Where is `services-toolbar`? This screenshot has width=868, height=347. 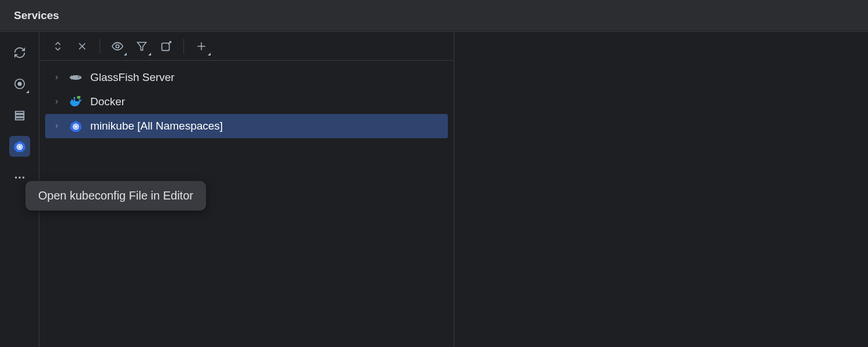
services-toolbar is located at coordinates (247, 46).